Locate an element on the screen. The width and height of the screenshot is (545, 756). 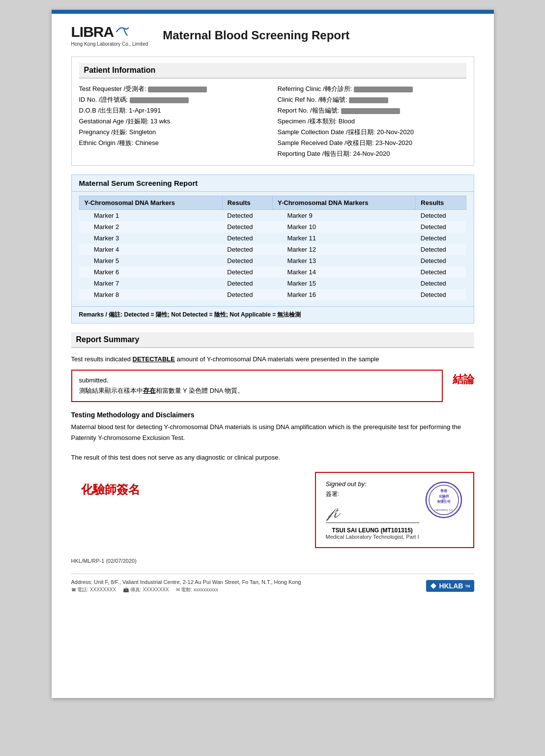
col3-header: Y-Chromosomal DNA Markers is located at coordinates (344, 203).